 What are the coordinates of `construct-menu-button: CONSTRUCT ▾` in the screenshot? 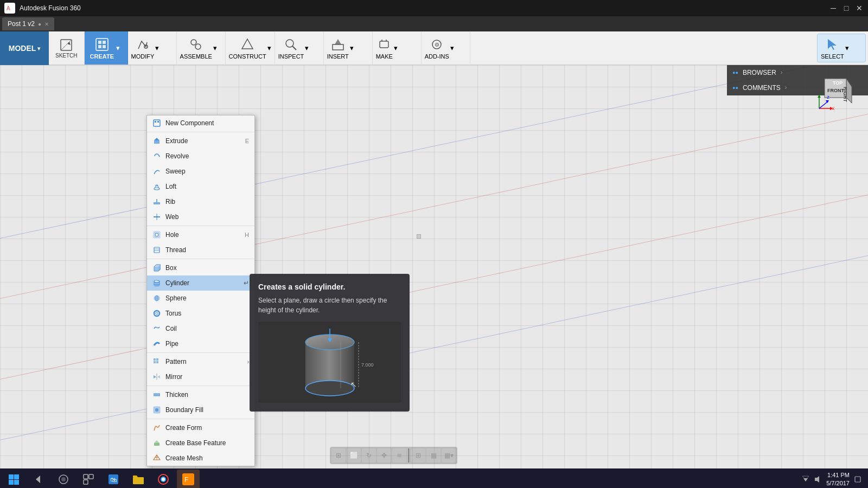 It's located at (251, 48).